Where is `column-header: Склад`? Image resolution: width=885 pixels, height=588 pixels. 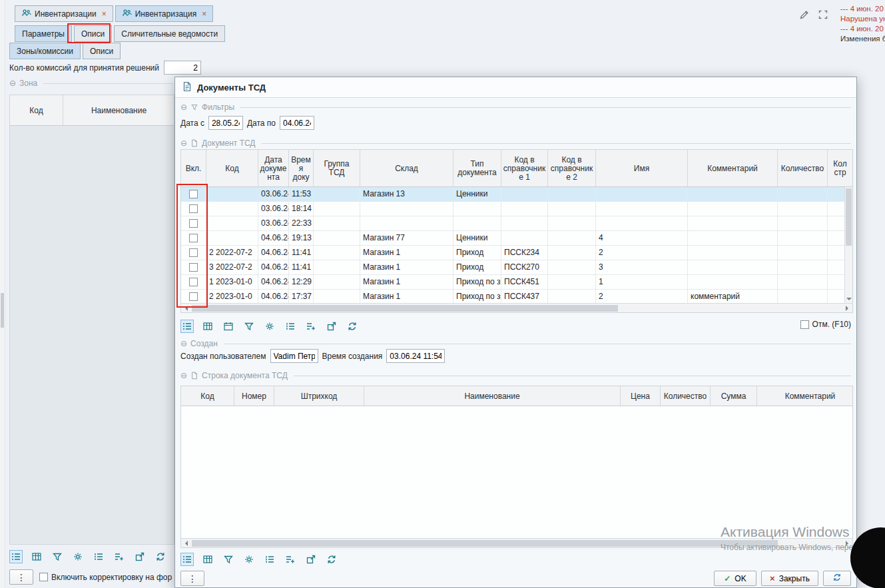 column-header: Склад is located at coordinates (407, 168).